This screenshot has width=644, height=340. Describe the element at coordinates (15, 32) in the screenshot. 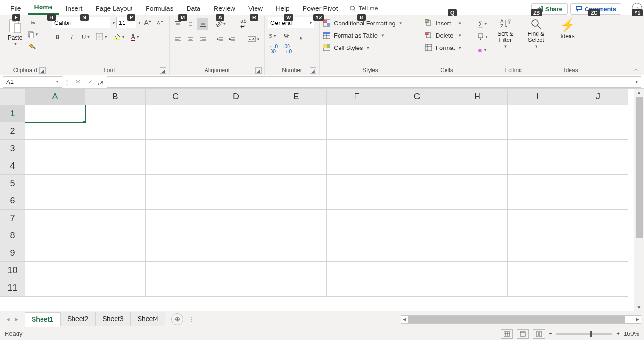

I see `paste-button: Paste ▼` at that location.